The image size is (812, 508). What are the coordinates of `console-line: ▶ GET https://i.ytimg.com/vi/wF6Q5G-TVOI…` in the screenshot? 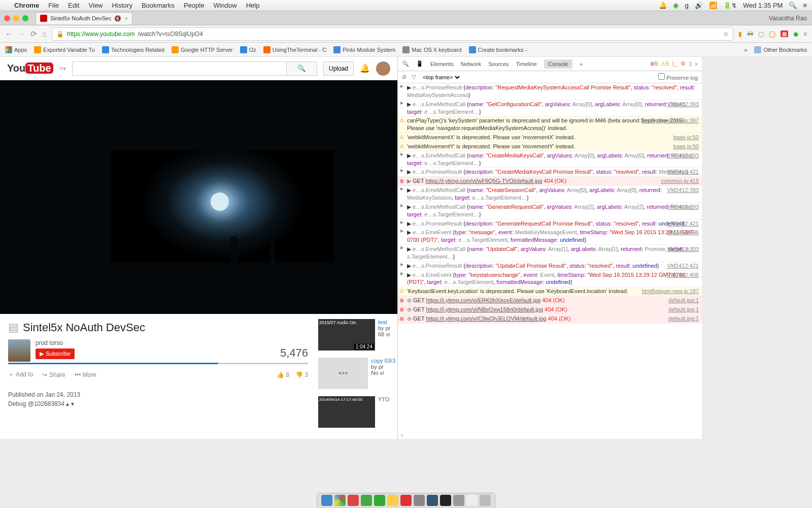 It's located at (550, 181).